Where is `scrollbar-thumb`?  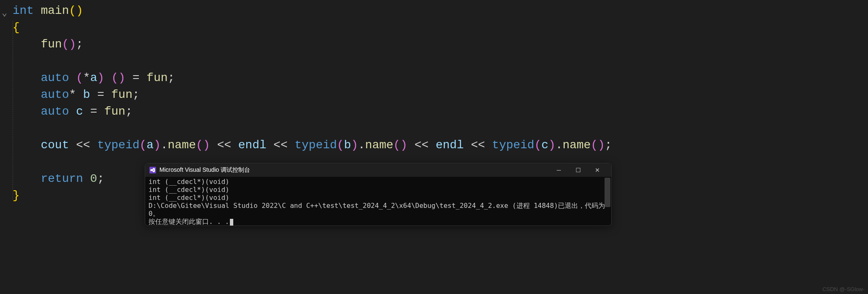
scrollbar-thumb is located at coordinates (607, 192).